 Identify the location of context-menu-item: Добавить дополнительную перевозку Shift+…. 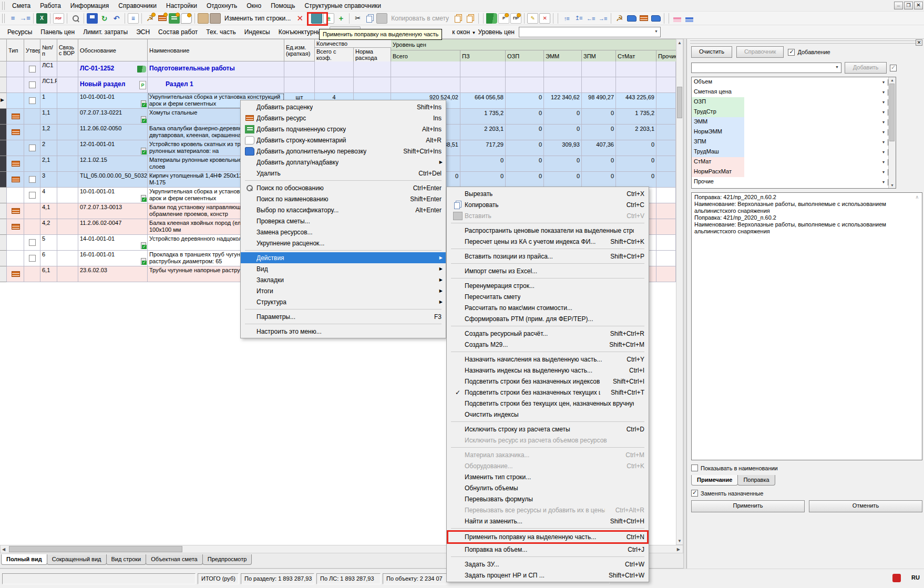
(343, 151).